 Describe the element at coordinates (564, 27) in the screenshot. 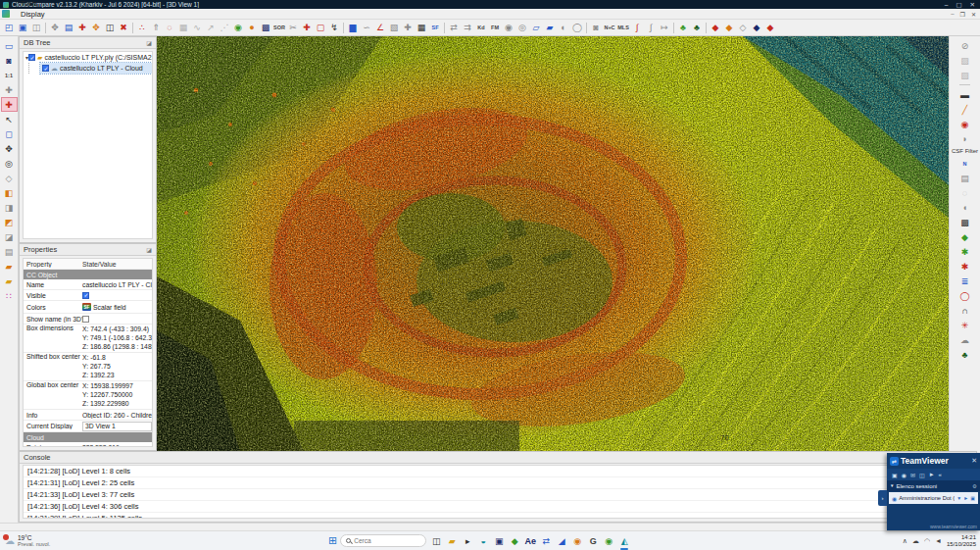

I see `sphere-icon: ◐` at that location.